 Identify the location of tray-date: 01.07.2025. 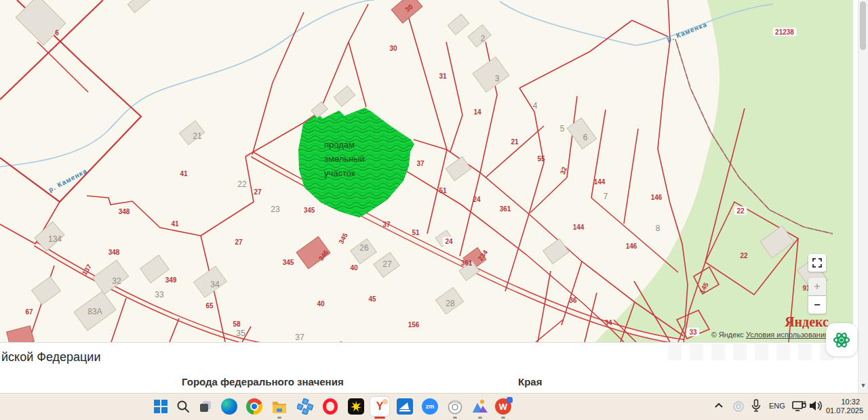
(843, 411).